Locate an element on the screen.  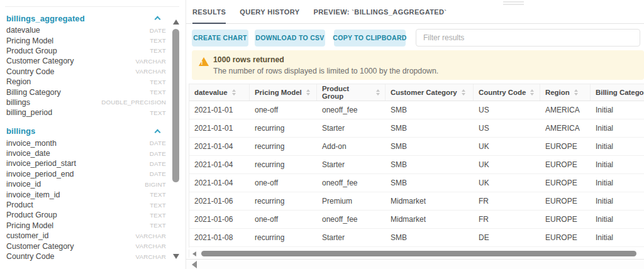
table-row: 2021-01-06 one-off oneoff_fee Midmarket … is located at coordinates (416, 220).